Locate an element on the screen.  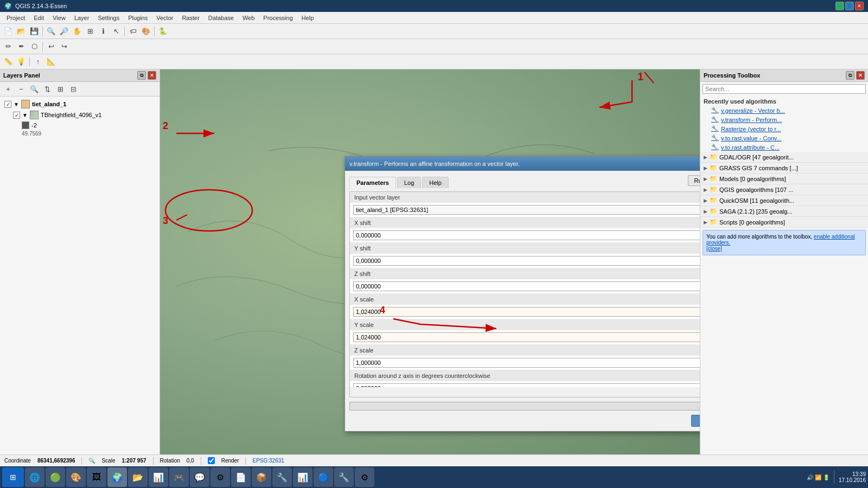
taskbar-app8: 🎮 is located at coordinates (179, 477).